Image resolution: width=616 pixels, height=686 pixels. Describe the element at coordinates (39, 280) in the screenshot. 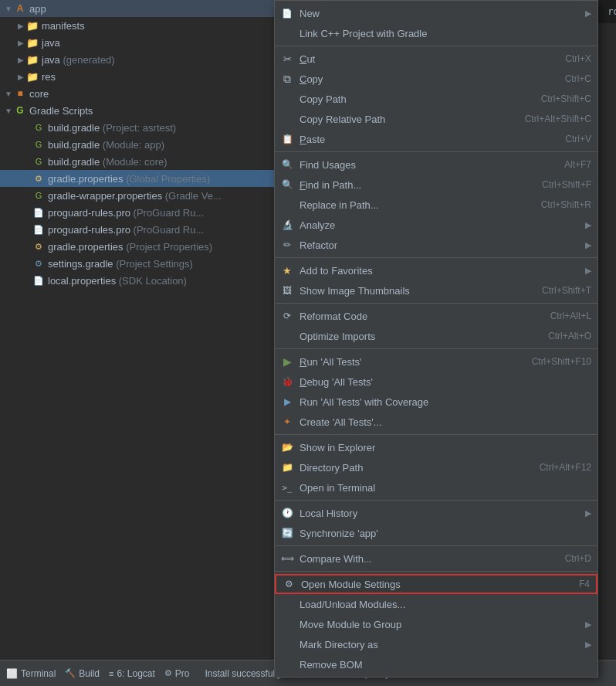

I see `local-props-icon: 📄` at that location.